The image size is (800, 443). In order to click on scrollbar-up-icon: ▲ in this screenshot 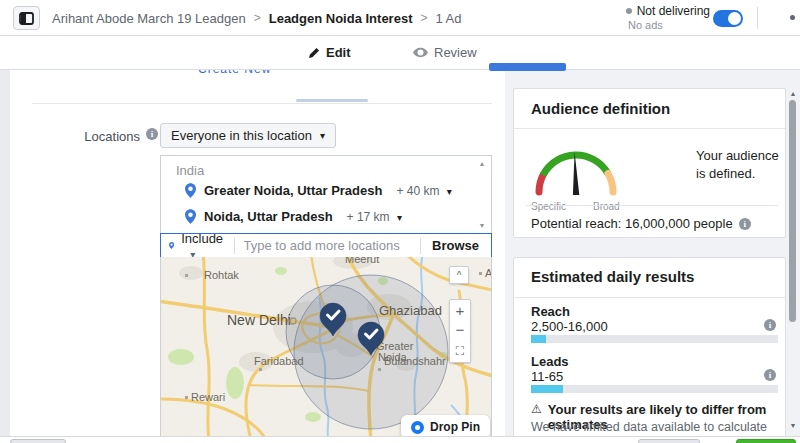, I will do `click(793, 94)`.